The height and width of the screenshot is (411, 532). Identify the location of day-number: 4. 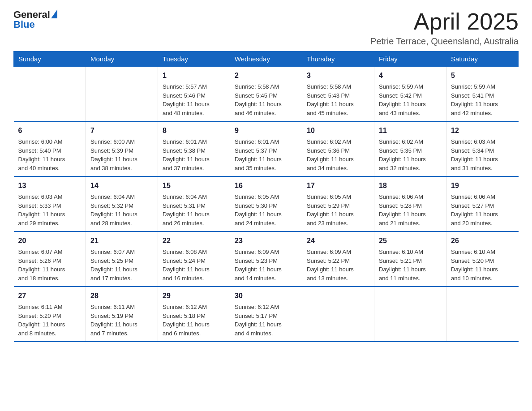
(410, 76).